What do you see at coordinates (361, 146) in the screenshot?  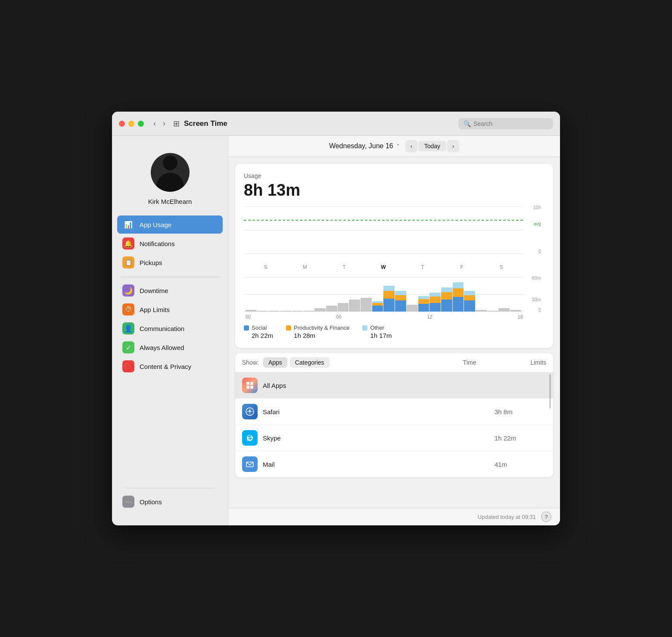 I see `date-label: Wednesday, June 16` at bounding box center [361, 146].